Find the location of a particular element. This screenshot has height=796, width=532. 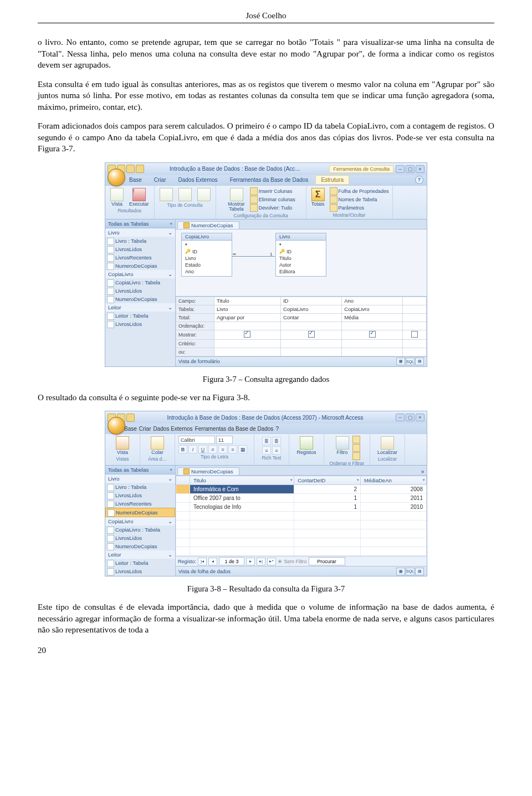

ribbon-tab-criar: Criar is located at coordinates (160, 180).